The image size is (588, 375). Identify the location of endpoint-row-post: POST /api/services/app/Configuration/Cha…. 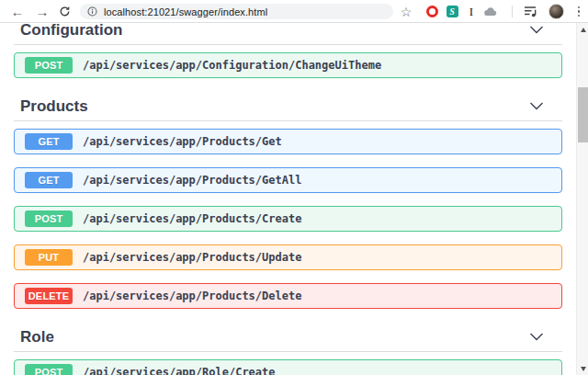
(288, 65).